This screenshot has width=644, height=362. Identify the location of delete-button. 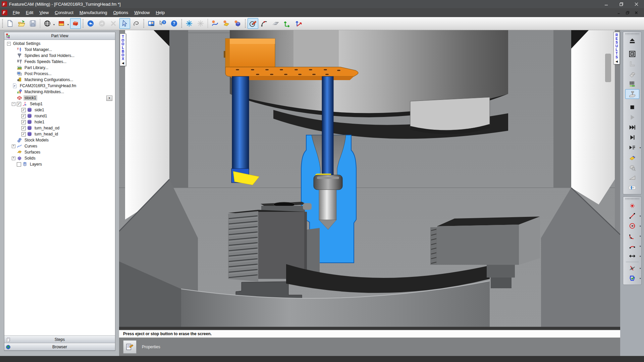
(113, 23).